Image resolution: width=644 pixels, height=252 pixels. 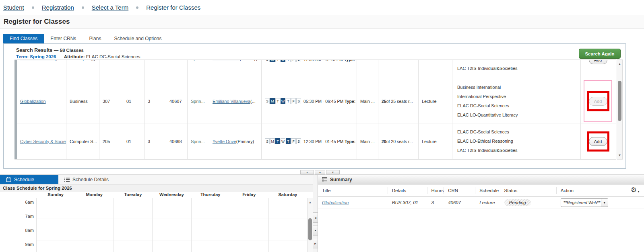 I want to click on schedule-scrollbar: ▲, so click(x=310, y=225).